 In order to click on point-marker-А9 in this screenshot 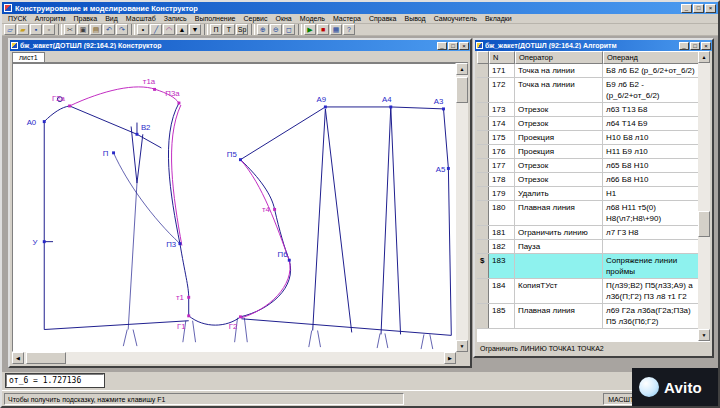, I will do `click(326, 106)`.